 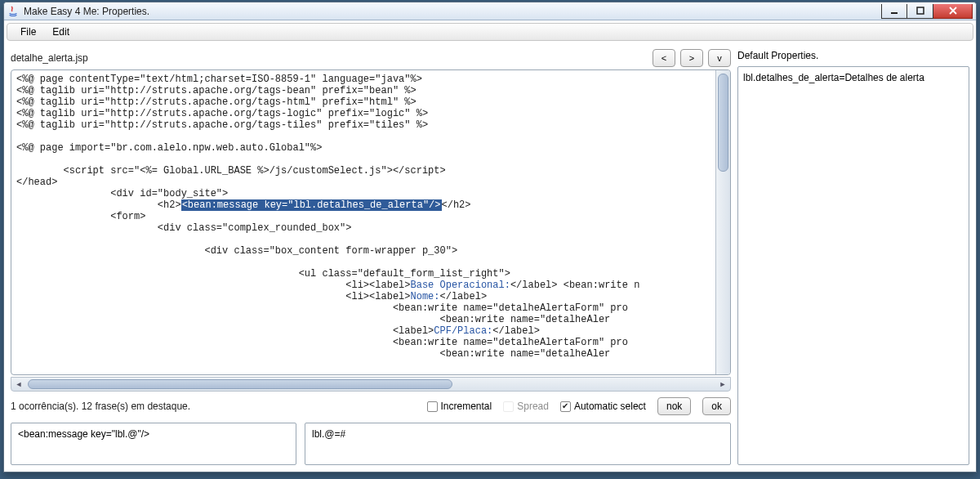 I want to click on nav-back-button: <, so click(x=664, y=58).